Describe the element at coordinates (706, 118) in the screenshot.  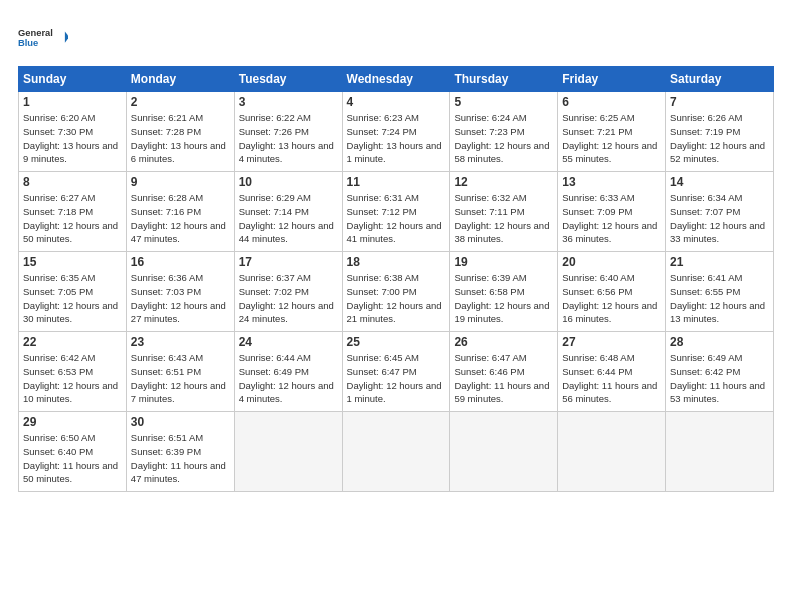
I see `sunrise-label: Sunrise: 6:26 AM` at that location.